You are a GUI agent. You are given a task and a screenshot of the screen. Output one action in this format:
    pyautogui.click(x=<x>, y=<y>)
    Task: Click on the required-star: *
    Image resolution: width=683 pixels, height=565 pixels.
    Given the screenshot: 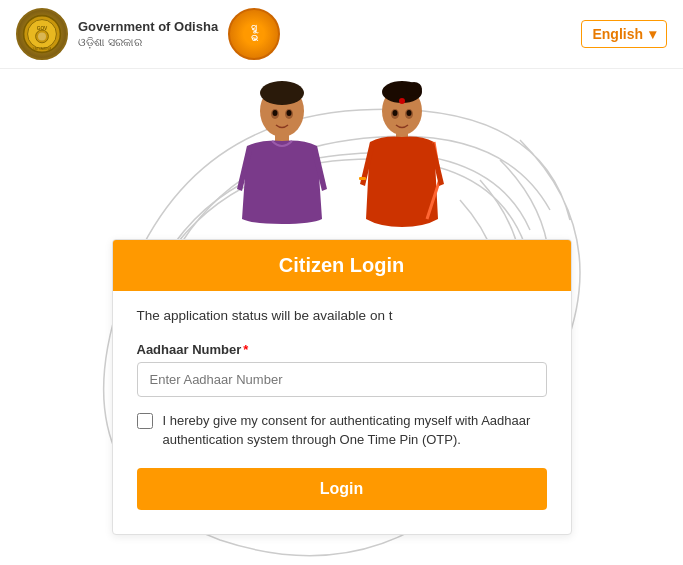 What is the action you would take?
    pyautogui.click(x=246, y=350)
    